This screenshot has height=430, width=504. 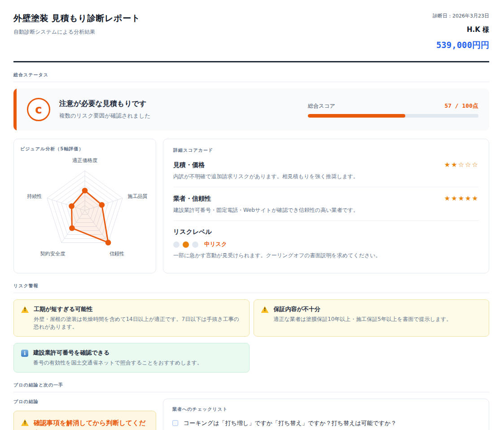 I want to click on grade-badge: C, so click(x=39, y=110).